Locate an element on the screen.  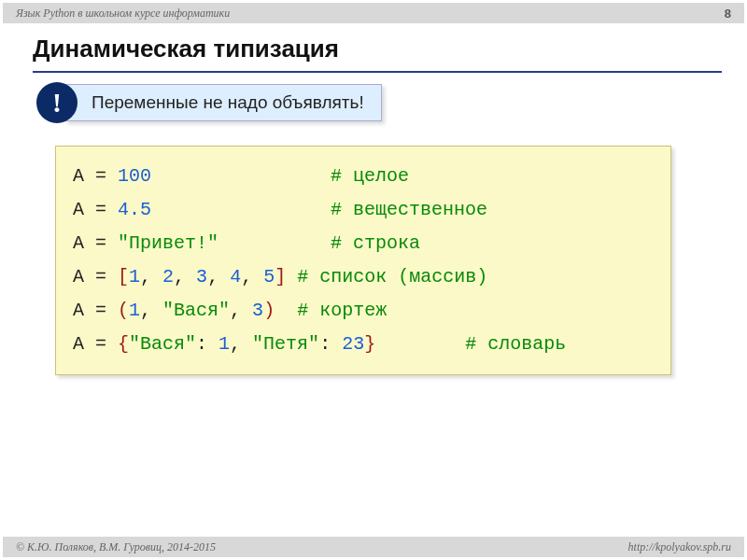
page-number: 8 is located at coordinates (728, 13).